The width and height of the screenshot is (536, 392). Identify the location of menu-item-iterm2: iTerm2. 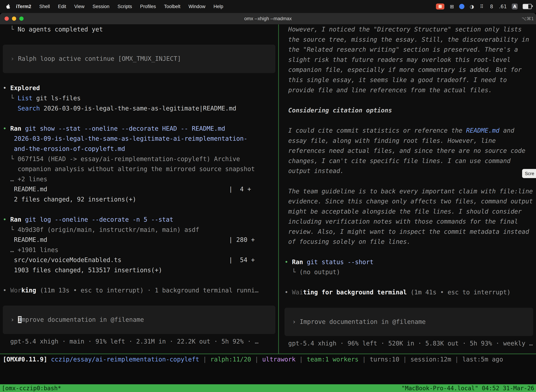
(24, 7).